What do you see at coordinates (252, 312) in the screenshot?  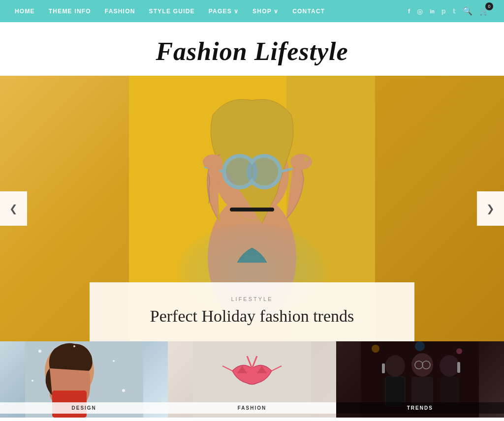 I see `hero-caption: LIFESTYLE Perfect Holiday fashion trends` at bounding box center [252, 312].